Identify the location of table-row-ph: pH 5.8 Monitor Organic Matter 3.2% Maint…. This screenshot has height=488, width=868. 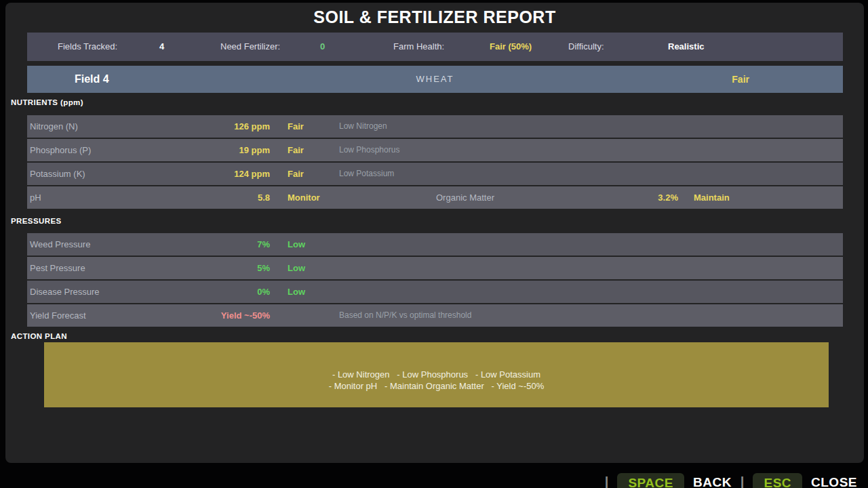
(435, 198).